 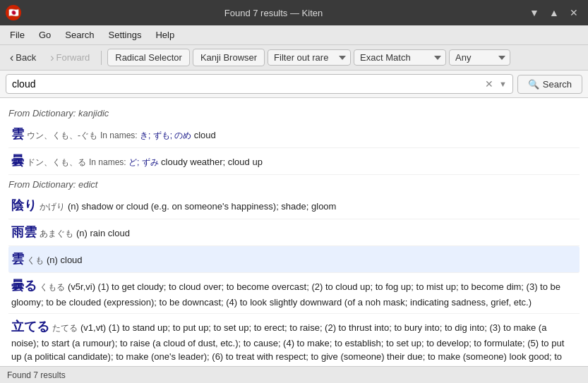 What do you see at coordinates (294, 340) in the screenshot?
I see `list-item: 立てるたてる(v1,vt) (1) to stand up; to put up…` at bounding box center [294, 340].